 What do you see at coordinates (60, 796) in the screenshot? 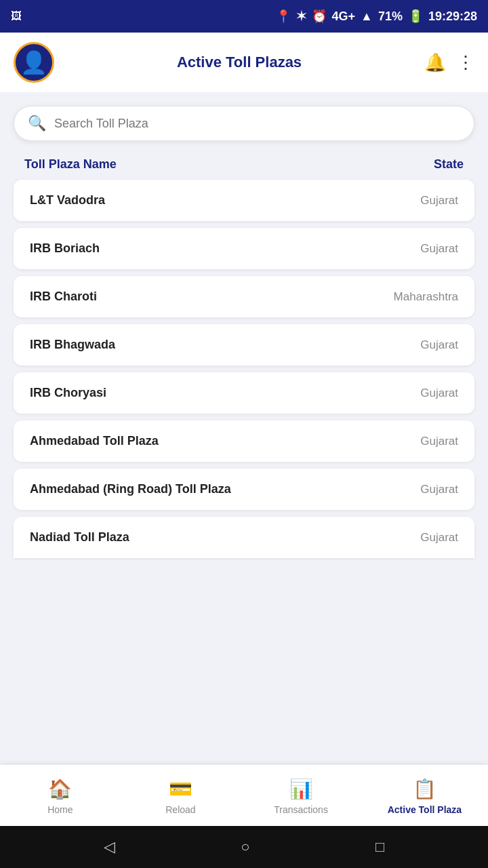
I see `nav-item-home: 🏠 Home` at bounding box center [60, 796].